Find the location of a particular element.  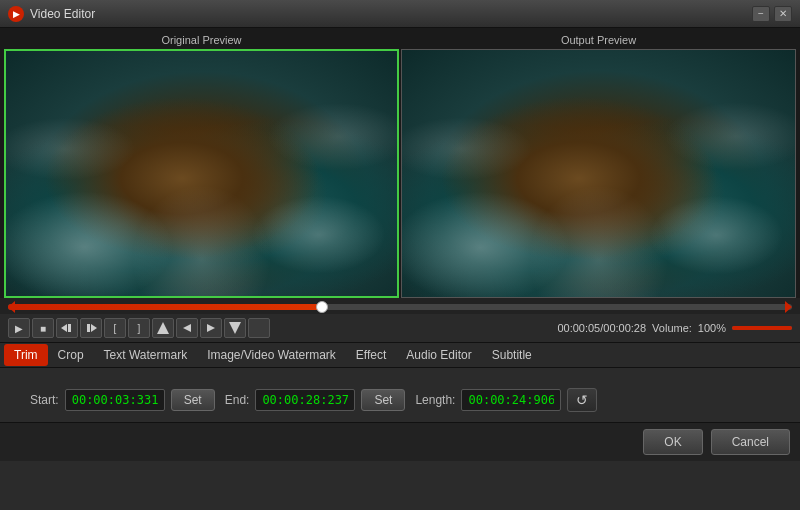

undo-button is located at coordinates (259, 328).